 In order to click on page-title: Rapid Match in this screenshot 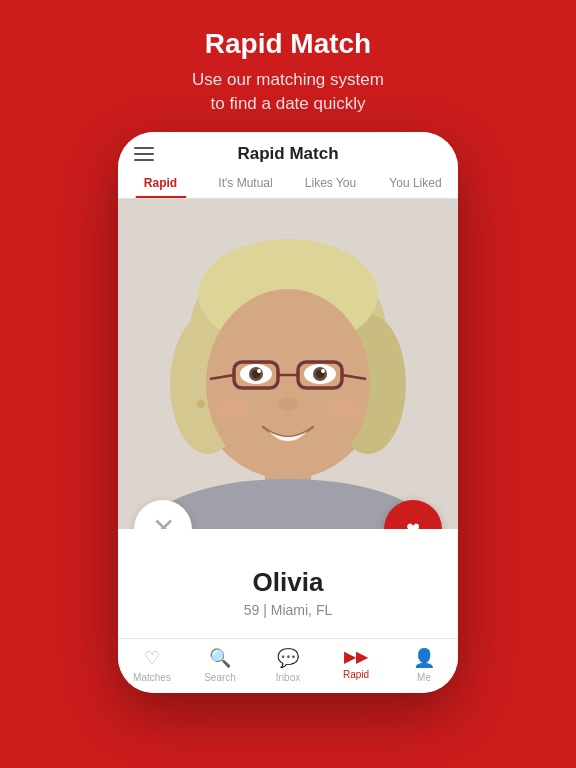, I will do `click(288, 44)`.